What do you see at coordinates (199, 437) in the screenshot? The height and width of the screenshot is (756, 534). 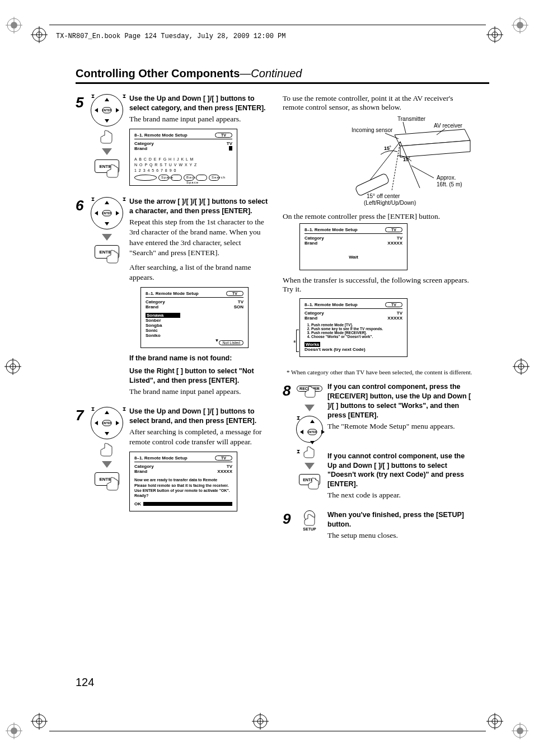 I see `step-body: After searching is completed, a message …` at bounding box center [199, 437].